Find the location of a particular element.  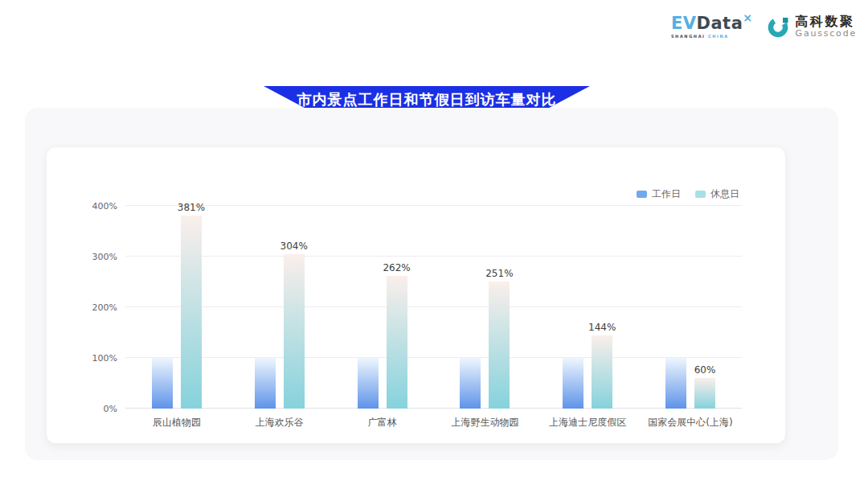

y-axis-tick: 400% is located at coordinates (104, 206).